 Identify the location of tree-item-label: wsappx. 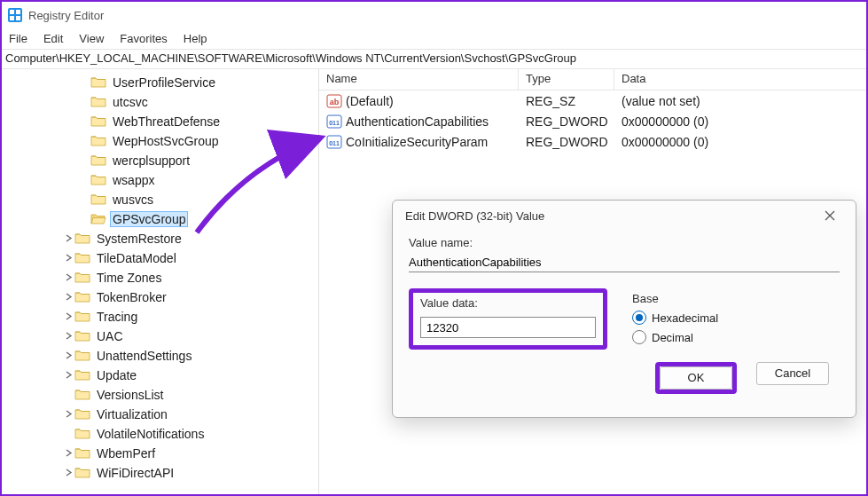
(133, 180).